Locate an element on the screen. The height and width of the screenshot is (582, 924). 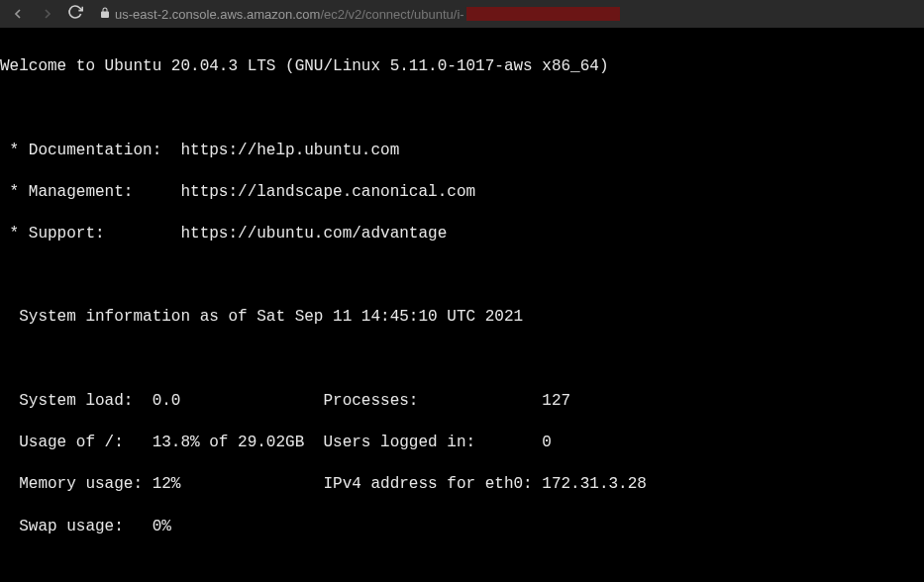
sysinfo-header: System information as of Sat Sep 11 14:4… is located at coordinates (462, 317).